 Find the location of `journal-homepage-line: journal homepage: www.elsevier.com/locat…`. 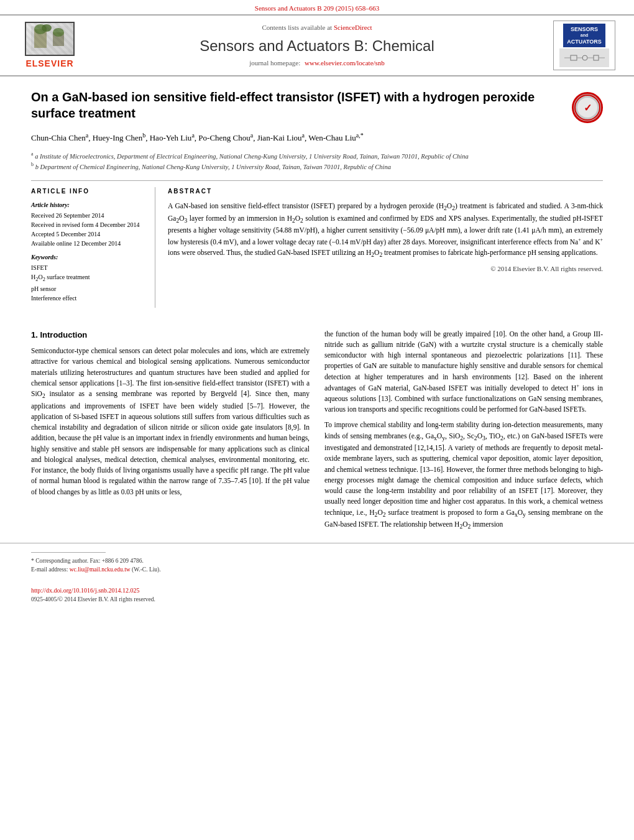

journal-homepage-line: journal homepage: www.elsevier.com/locat… is located at coordinates (317, 63).